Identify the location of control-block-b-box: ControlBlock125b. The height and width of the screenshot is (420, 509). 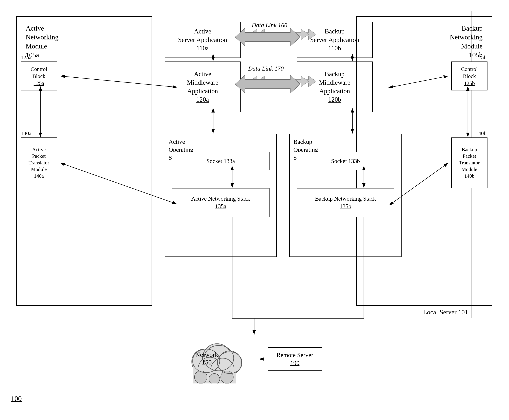
(469, 76).